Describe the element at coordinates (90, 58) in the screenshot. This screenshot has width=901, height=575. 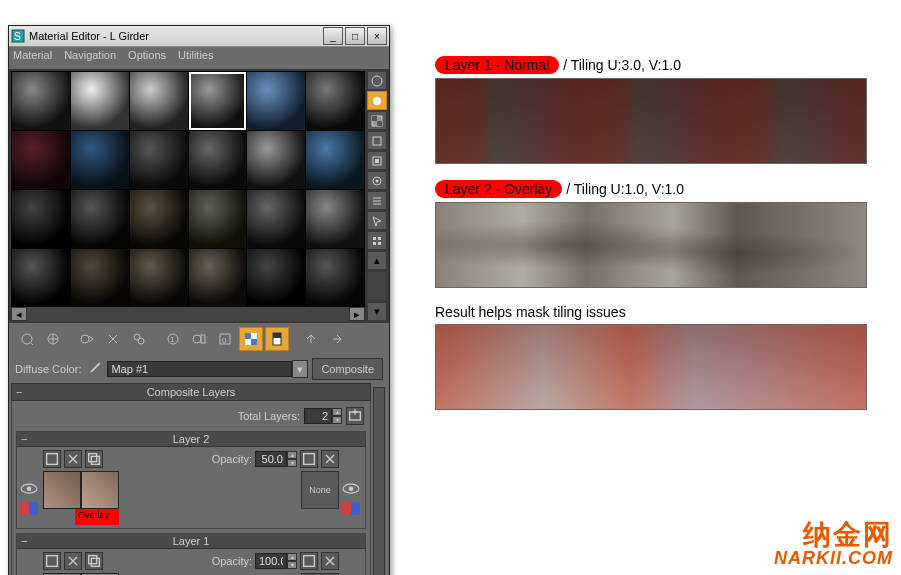
I see `menu-navigation: Navigation` at that location.